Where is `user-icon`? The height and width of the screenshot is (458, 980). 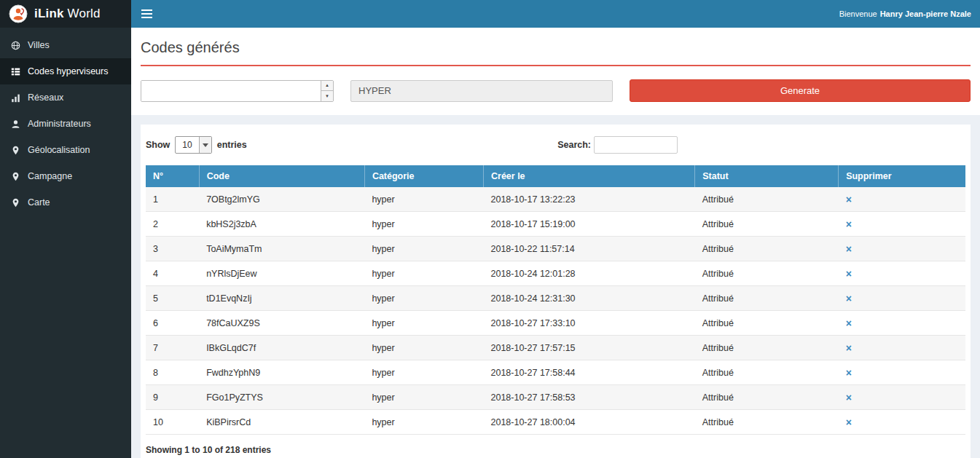 user-icon is located at coordinates (16, 124).